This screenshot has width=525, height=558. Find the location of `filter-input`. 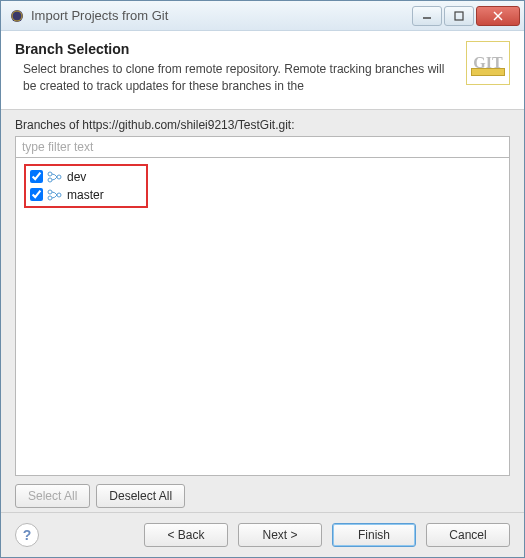

filter-input is located at coordinates (262, 147).